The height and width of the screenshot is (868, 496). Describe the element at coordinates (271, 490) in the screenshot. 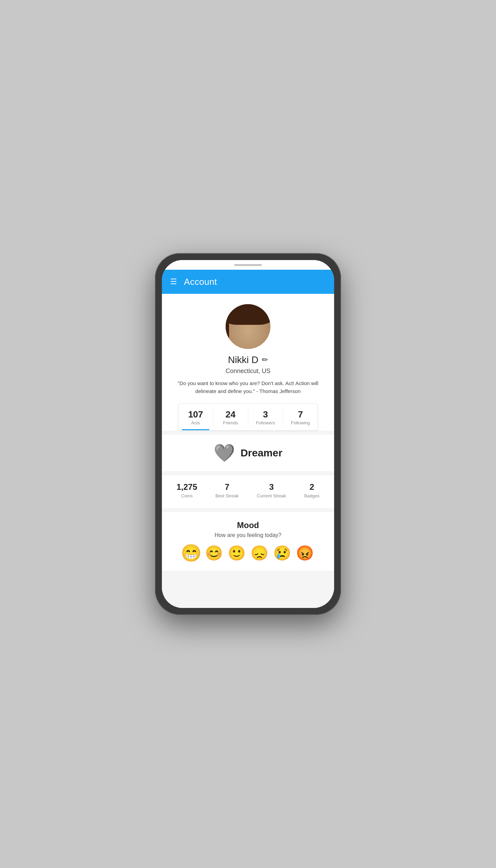

I see `metric-current-streak: 3 Current Streak` at that location.